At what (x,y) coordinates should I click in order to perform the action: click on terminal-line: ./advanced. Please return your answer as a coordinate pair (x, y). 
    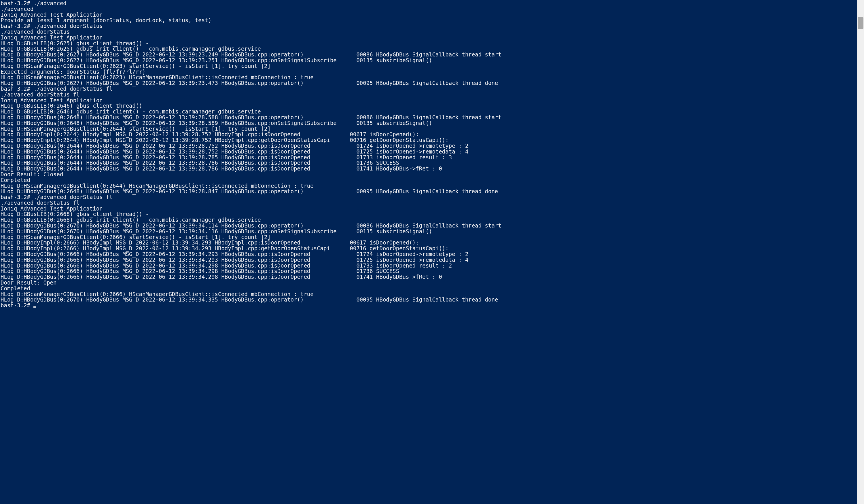
    Looking at the image, I should click on (429, 9).